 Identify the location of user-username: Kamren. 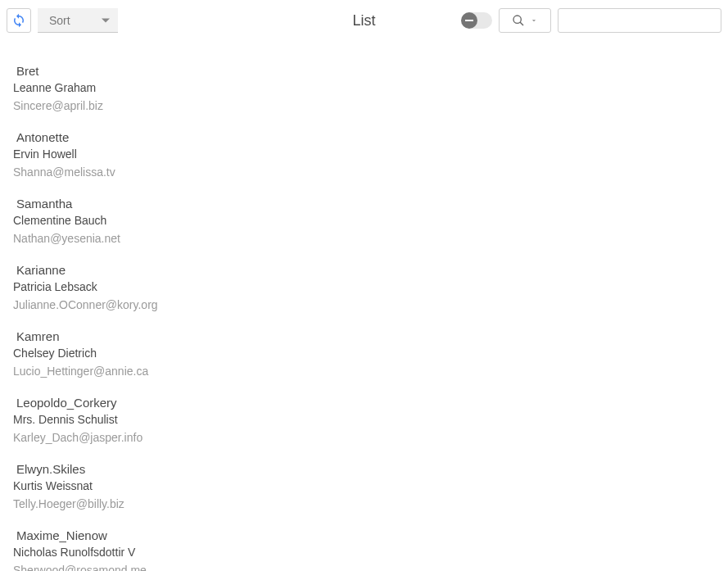
(367, 336).